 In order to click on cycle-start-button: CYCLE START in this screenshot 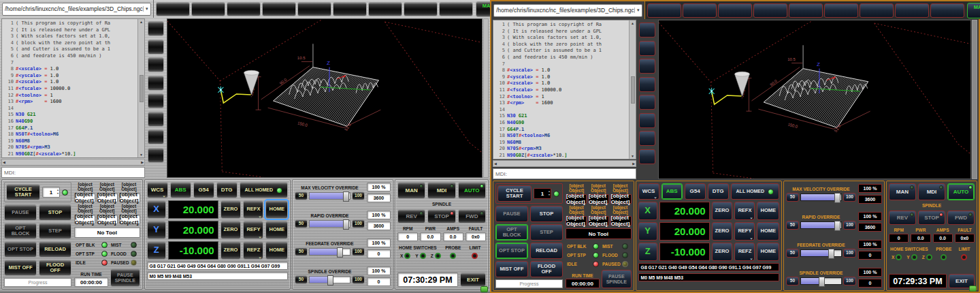, I will do `click(514, 194)`.